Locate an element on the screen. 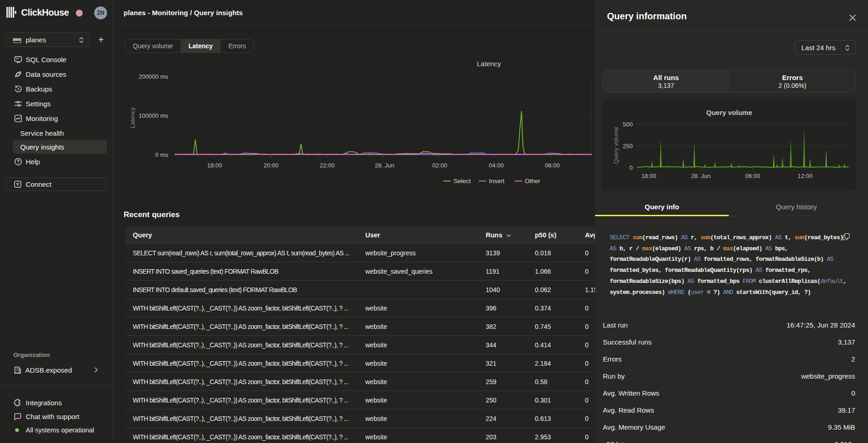 This screenshot has width=868, height=443. svg-text: 100000 ms is located at coordinates (153, 116).